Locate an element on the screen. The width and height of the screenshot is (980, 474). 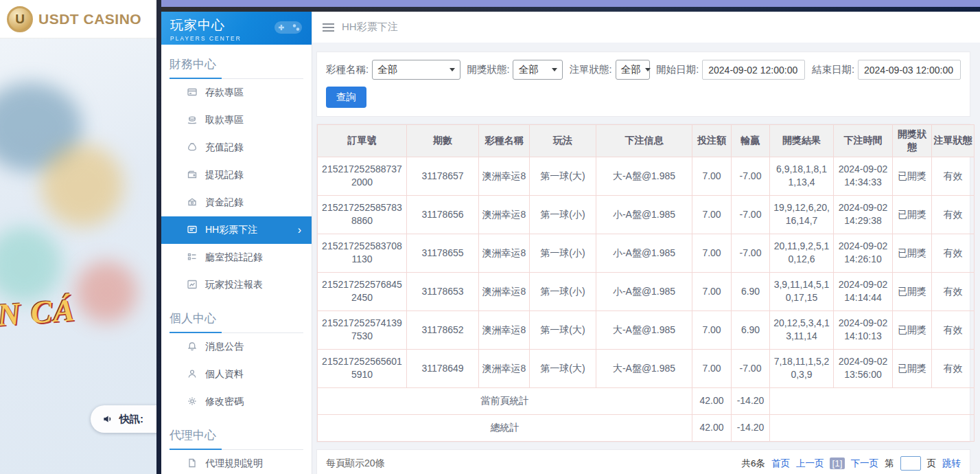
player-report-icon is located at coordinates (192, 286).